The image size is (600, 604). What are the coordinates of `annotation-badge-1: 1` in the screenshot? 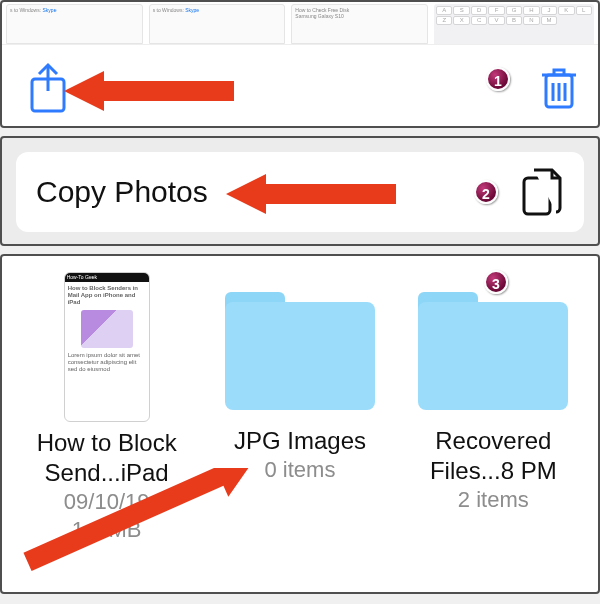 It's located at (498, 79).